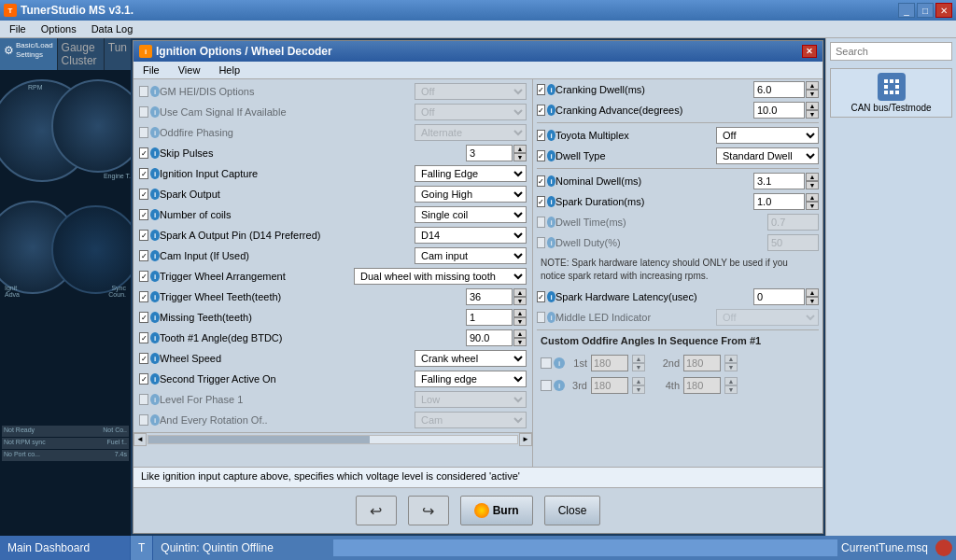 The image size is (956, 560). I want to click on input-cranking-dwell, so click(779, 90).